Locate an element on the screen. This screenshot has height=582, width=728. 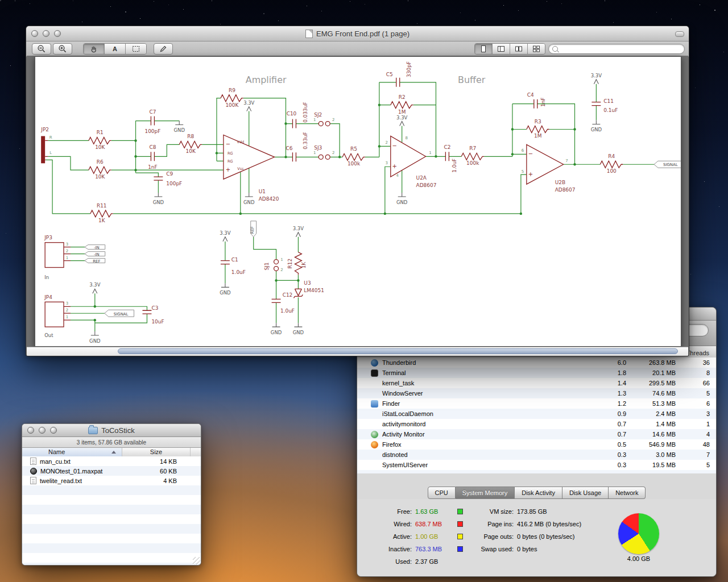
process-row: activitymonitord0.71.4 MB1 is located at coordinates (537, 424).